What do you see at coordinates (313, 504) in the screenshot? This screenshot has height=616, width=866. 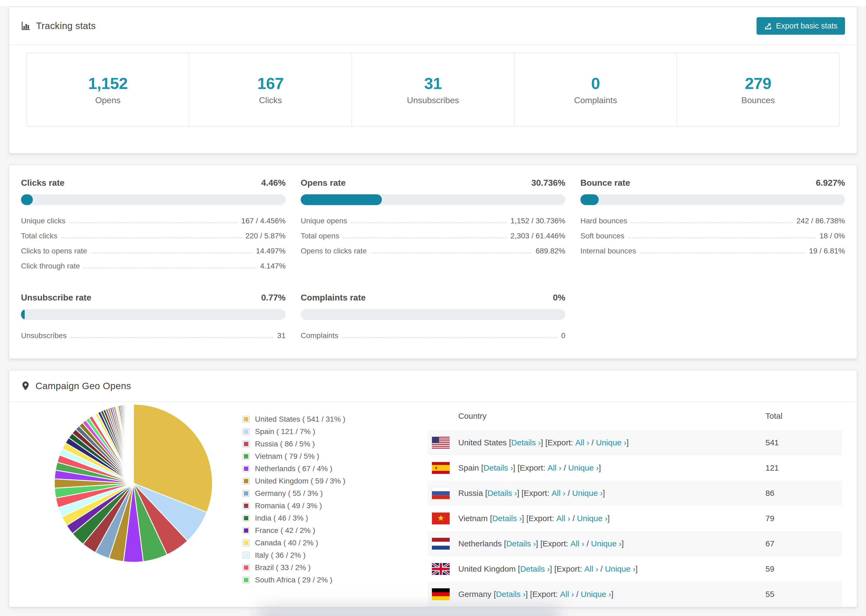 I see `geo-legend: United States ( 541 / 31% ) Spain ( 121 …` at bounding box center [313, 504].